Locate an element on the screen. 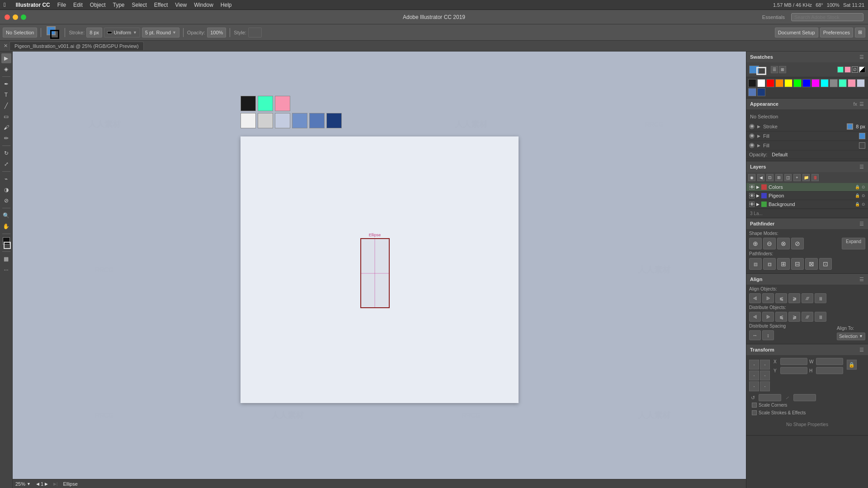 Image resolution: width=868 pixels, height=488 pixels. layer-paste-btn: ⊞ is located at coordinates (779, 178).